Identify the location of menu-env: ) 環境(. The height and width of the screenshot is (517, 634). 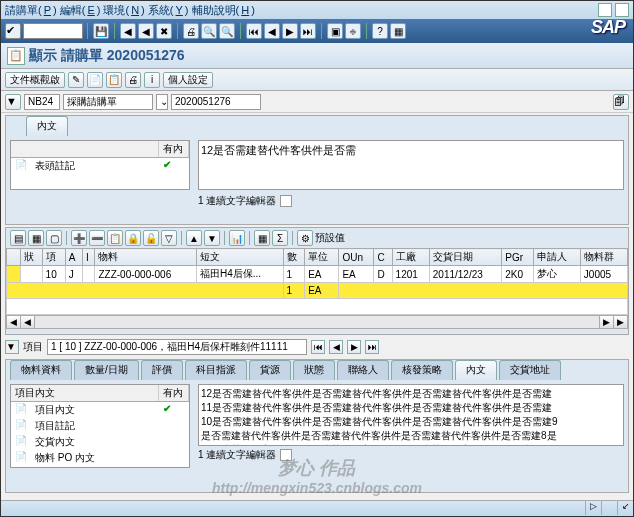
(113, 10).